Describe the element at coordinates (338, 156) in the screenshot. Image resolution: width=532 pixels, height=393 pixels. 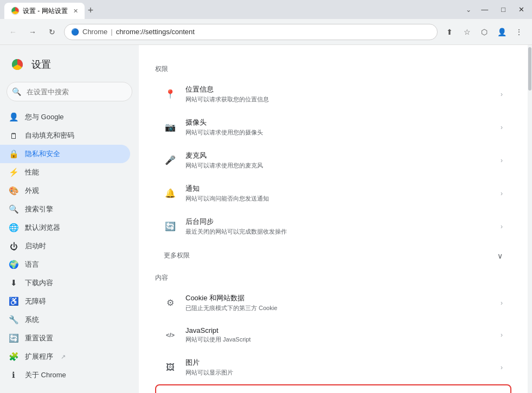
I see `row-title-microphone: 麦克风` at that location.